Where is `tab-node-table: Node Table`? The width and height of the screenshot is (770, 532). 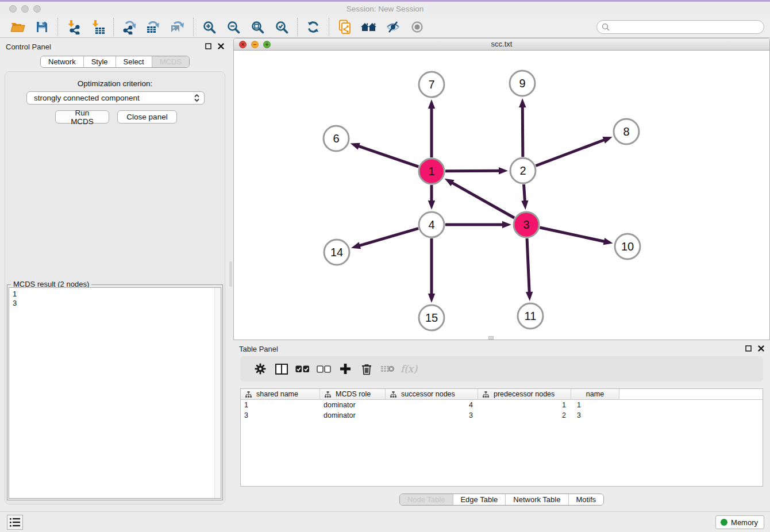
tab-node-table: Node Table is located at coordinates (426, 500).